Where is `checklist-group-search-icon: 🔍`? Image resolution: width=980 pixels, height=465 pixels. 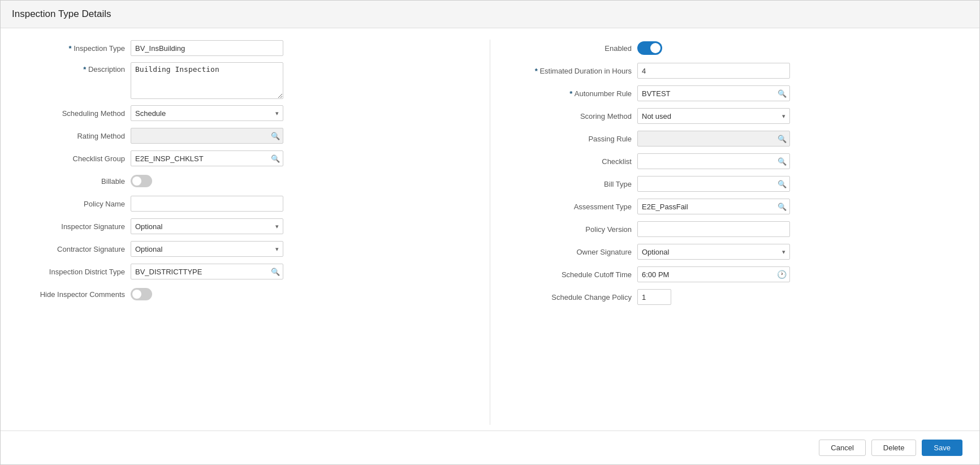
checklist-group-search-icon: 🔍 is located at coordinates (275, 158).